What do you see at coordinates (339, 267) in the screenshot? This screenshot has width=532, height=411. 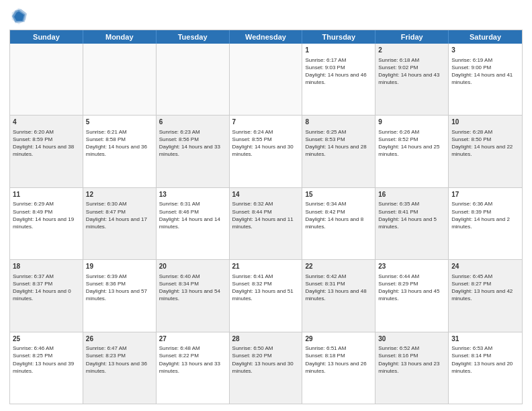 I see `day-number: 22` at bounding box center [339, 267].